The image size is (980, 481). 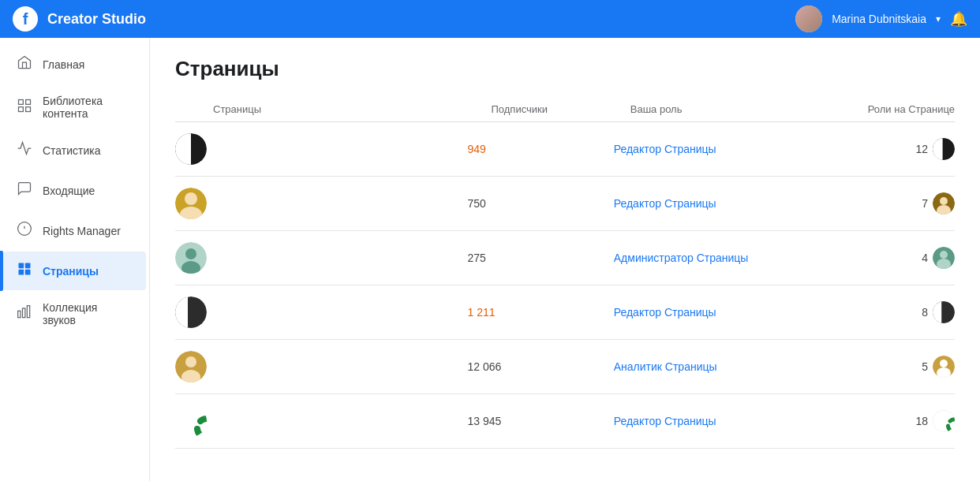 I want to click on sidebar-label-stats: Статистика, so click(x=72, y=151).